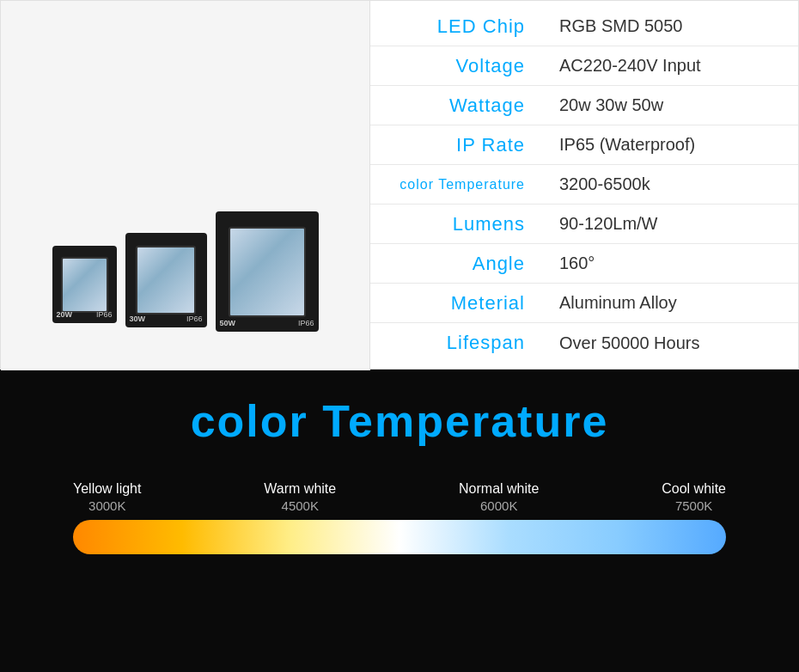 This screenshot has height=672, width=799. Describe the element at coordinates (456, 145) in the screenshot. I see `spec-label: IP Rate` at that location.